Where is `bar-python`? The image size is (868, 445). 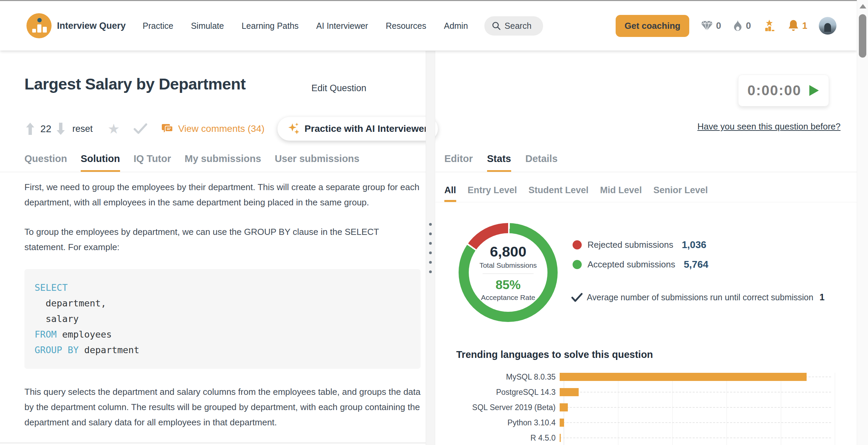
bar-python is located at coordinates (562, 423).